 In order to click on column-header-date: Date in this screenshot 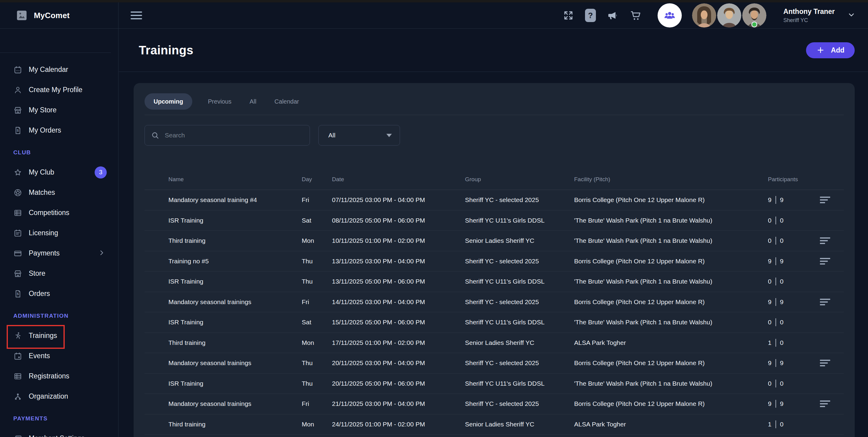, I will do `click(398, 179)`.